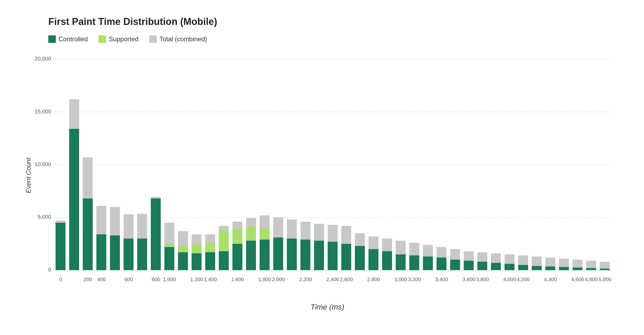  What do you see at coordinates (178, 39) in the screenshot?
I see `legend-item-total: Total (combined)` at bounding box center [178, 39].